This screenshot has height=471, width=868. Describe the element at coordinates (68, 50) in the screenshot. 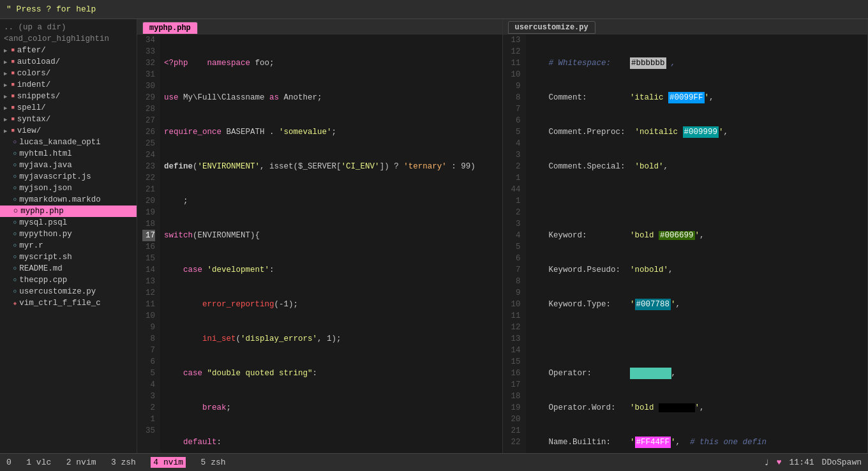

I see `sidebar-item-after: ▶ ■ after/` at that location.